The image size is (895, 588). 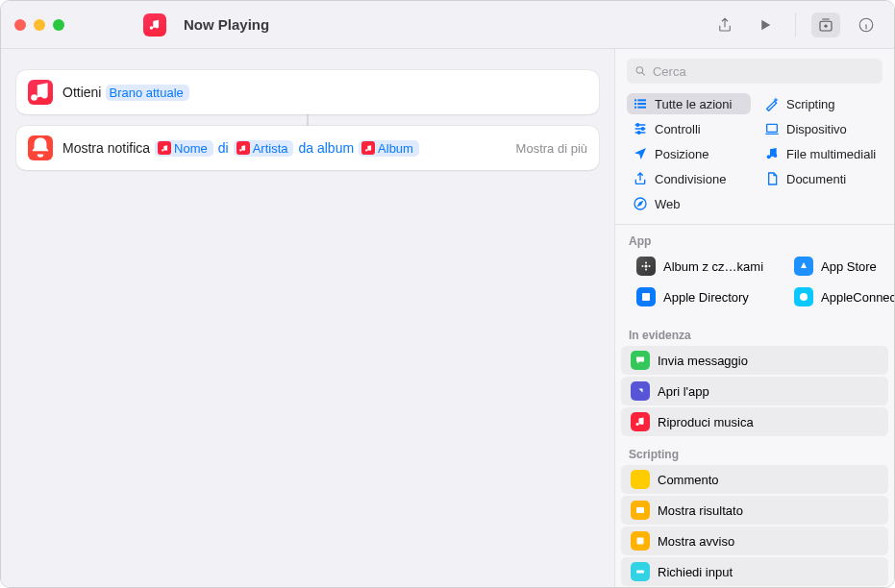 I want to click on action-verb: Mostra notifica, so click(x=106, y=148).